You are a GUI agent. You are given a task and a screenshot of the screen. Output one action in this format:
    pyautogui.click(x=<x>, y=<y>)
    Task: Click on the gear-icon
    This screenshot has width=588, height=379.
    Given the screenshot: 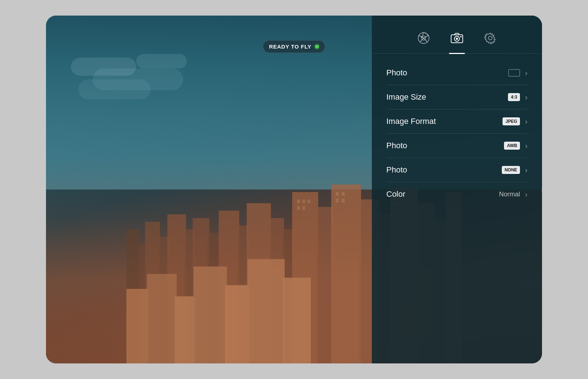 What is the action you would take?
    pyautogui.click(x=490, y=38)
    